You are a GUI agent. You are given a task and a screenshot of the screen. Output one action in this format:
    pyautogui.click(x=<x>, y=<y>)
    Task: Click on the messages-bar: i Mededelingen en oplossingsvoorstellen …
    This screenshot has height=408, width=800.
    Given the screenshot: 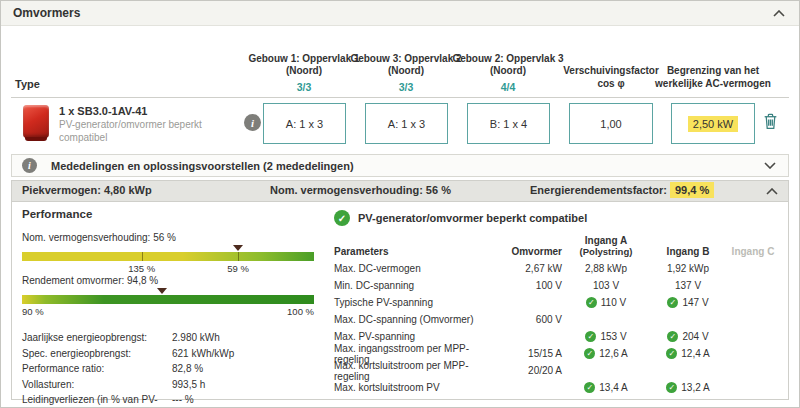 What is the action you would take?
    pyautogui.click(x=400, y=166)
    